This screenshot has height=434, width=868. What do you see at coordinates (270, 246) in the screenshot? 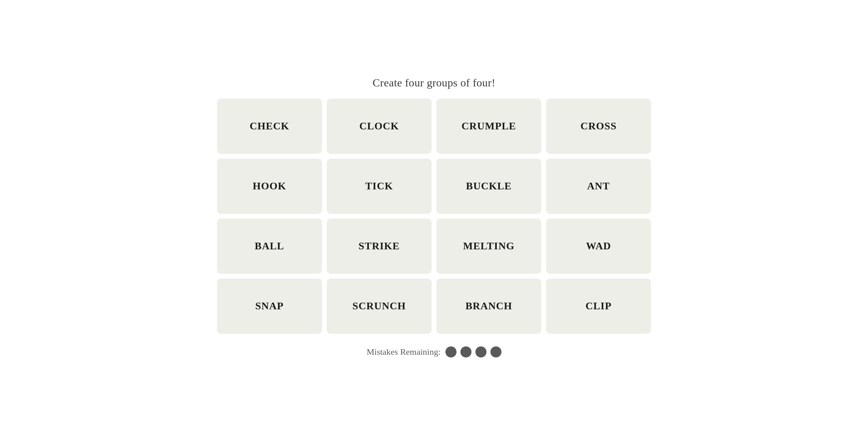
I see `tile-label-ball: BALL` at bounding box center [270, 246].